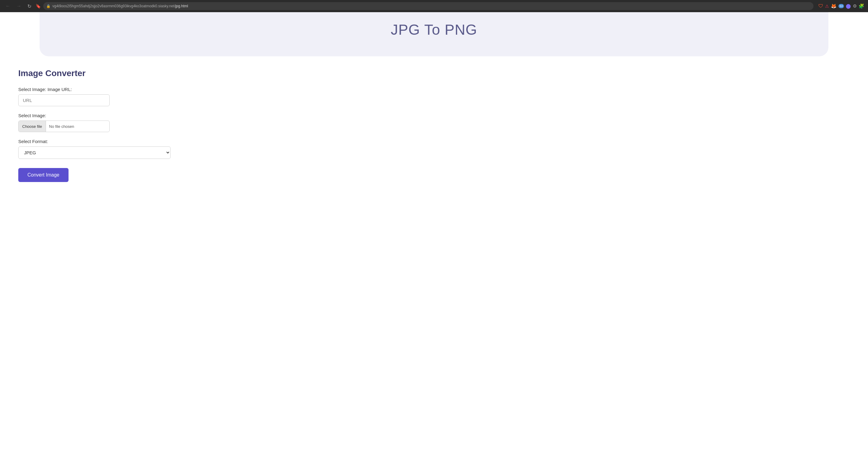 The image size is (868, 459). What do you see at coordinates (434, 34) in the screenshot?
I see `hero-banner: JPG To PNG` at bounding box center [434, 34].